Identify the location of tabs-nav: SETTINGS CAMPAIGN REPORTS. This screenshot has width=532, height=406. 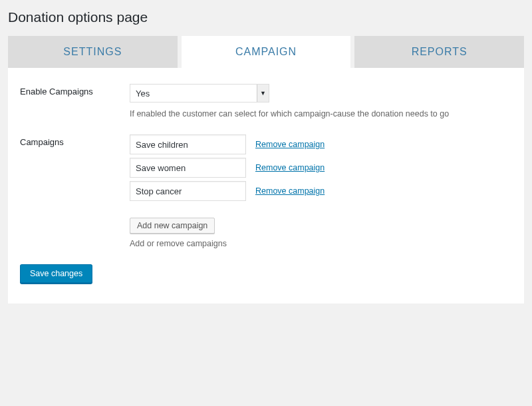
(266, 52).